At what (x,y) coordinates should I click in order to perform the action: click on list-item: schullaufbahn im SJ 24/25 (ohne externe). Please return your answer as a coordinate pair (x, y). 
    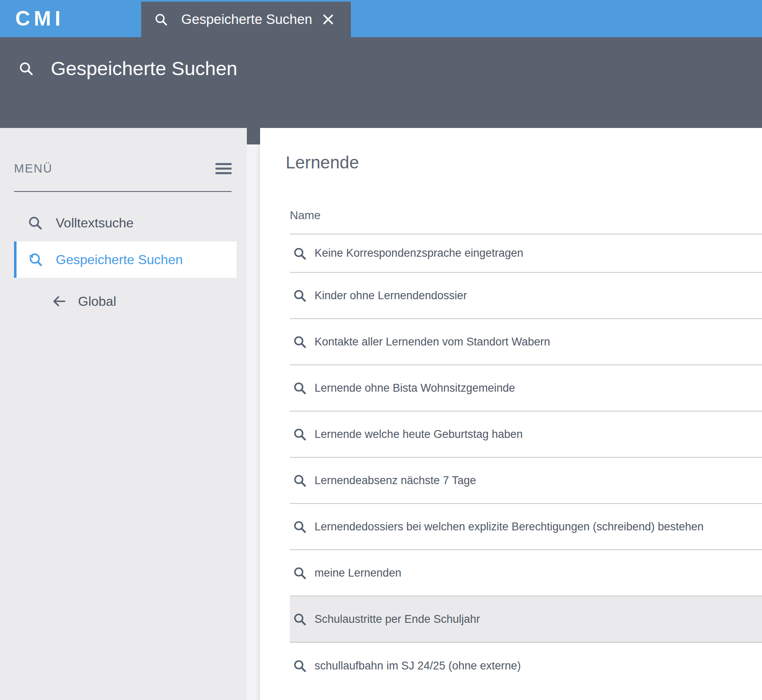
    Looking at the image, I should click on (526, 666).